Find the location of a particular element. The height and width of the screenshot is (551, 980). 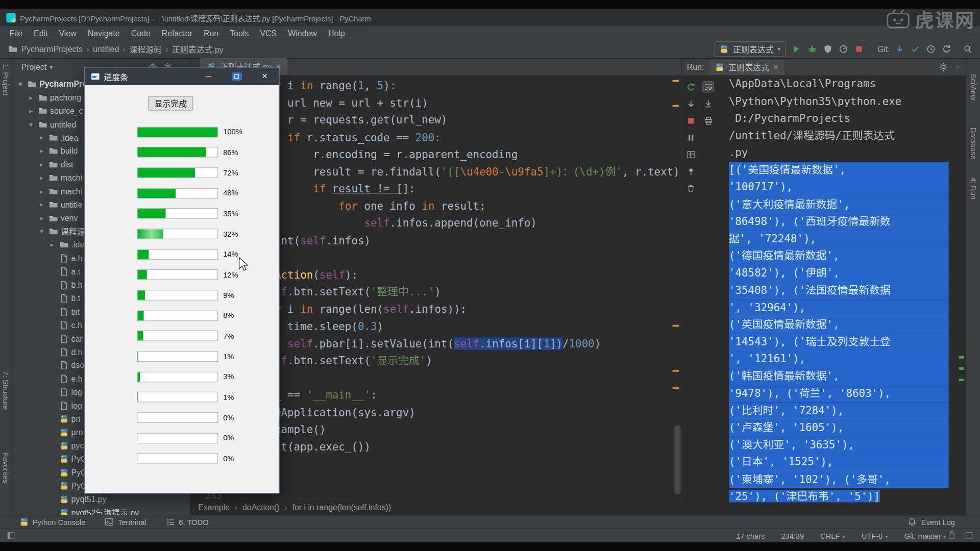

project-panel-title: Project is located at coordinates (34, 67).